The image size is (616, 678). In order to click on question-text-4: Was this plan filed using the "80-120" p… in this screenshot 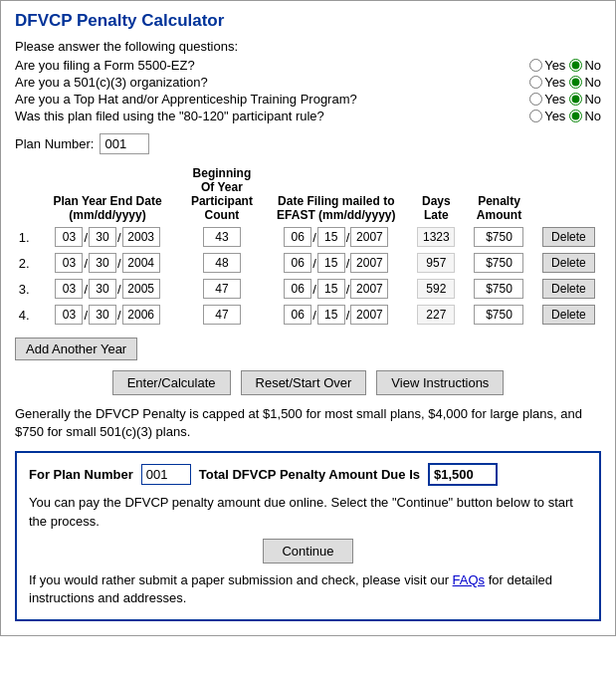, I will do `click(273, 115)`.